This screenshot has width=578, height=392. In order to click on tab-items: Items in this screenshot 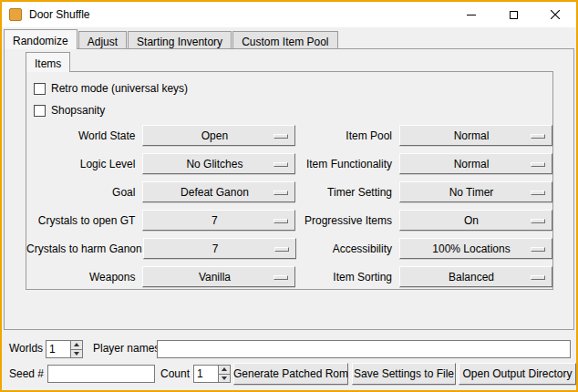, I will do `click(47, 62)`.